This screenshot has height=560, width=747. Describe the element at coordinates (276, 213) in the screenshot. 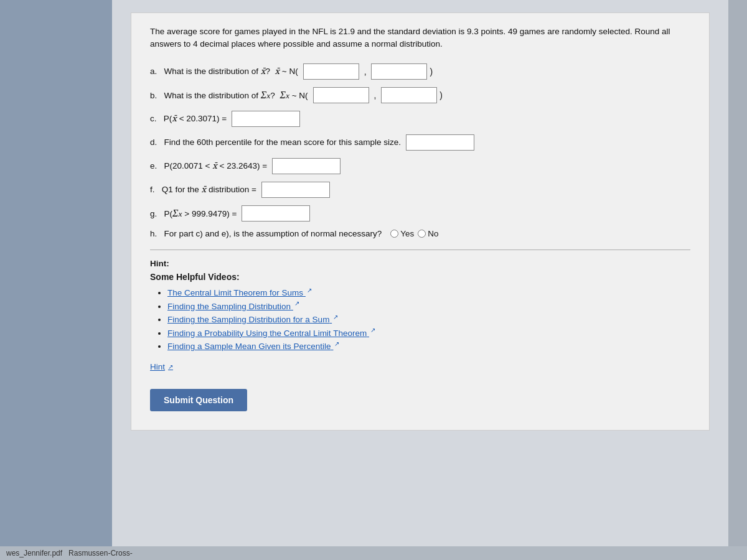

I see `input-g` at that location.